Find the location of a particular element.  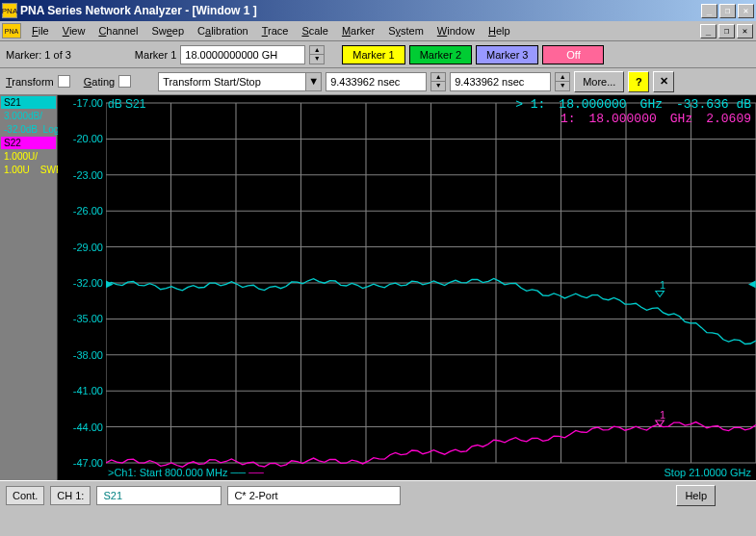

gating-checkbox is located at coordinates (125, 81).